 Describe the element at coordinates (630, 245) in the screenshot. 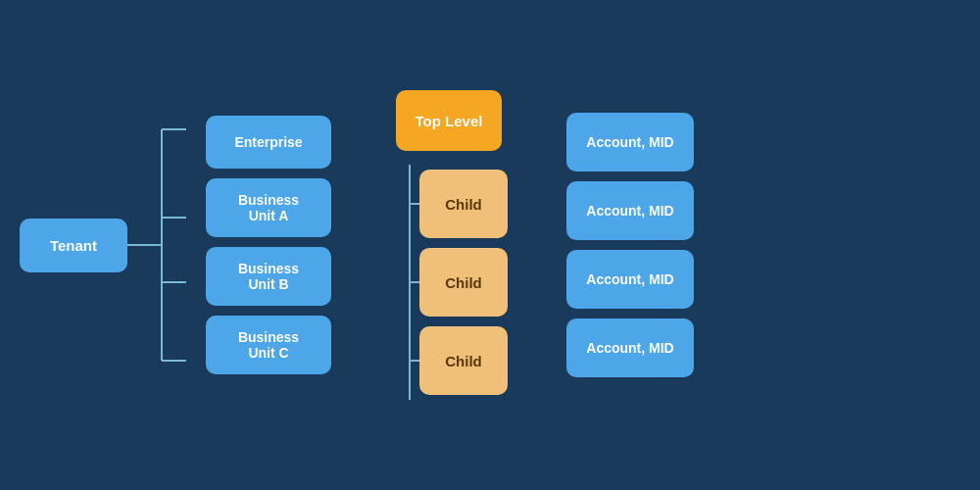

I see `accounts-col: Account, MID Account, MID Account, MID A…` at that location.